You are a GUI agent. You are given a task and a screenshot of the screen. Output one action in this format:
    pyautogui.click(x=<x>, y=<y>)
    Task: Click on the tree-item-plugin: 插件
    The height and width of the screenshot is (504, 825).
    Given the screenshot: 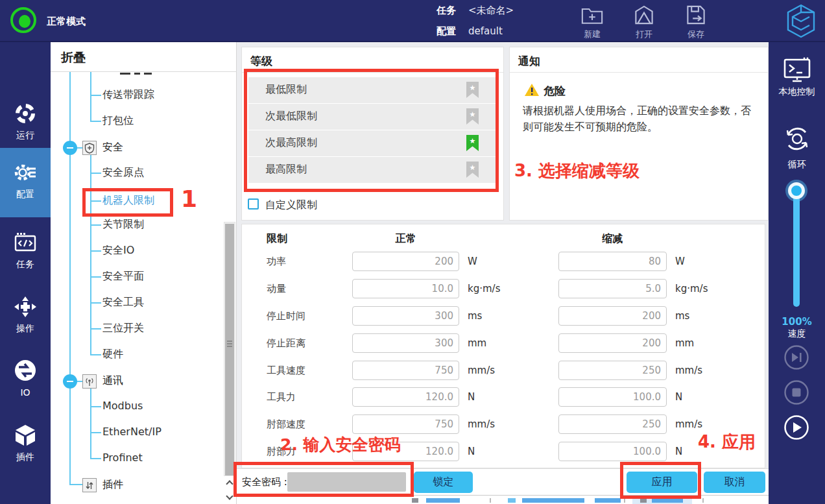 What is the action you would take?
    pyautogui.click(x=113, y=485)
    